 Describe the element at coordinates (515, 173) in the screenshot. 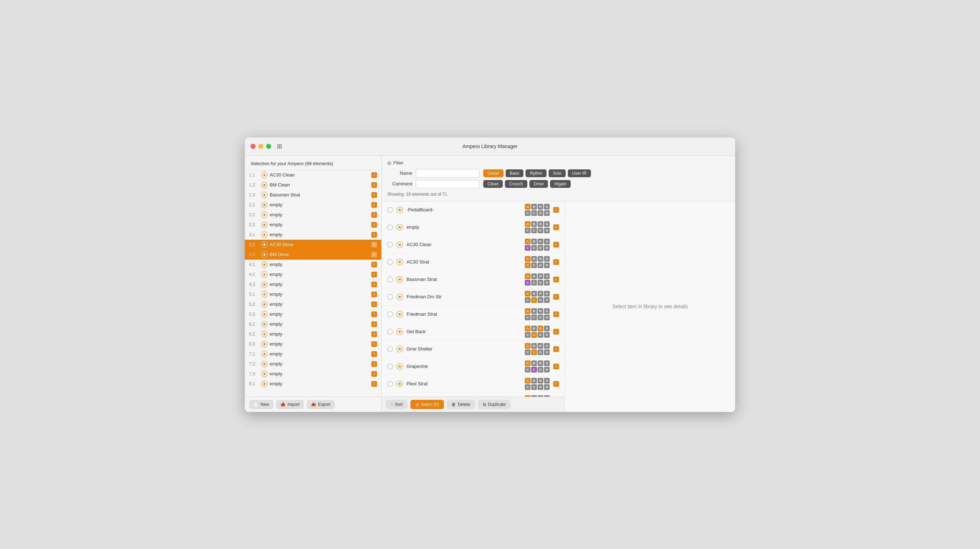

I see `bass-tag: Bass` at that location.